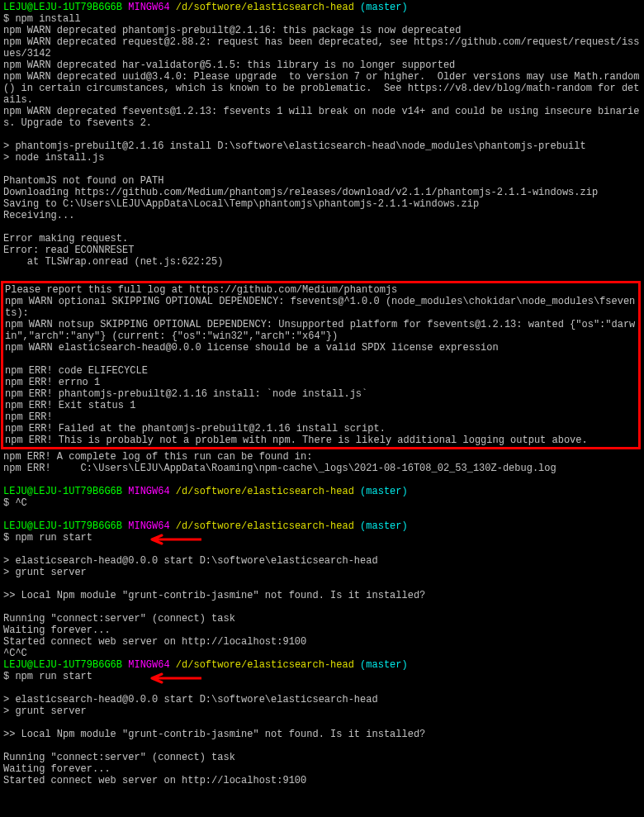 This screenshot has width=644, height=817. What do you see at coordinates (320, 382) in the screenshot?
I see `terminal-output-line: npm ERR! errno 1` at bounding box center [320, 382].